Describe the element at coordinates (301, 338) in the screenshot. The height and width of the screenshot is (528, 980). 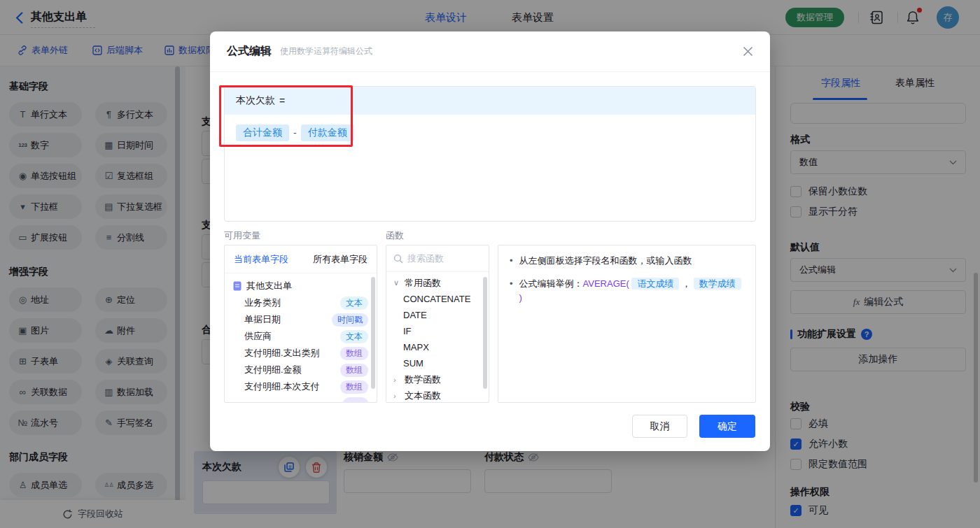
I see `variables-tree: 其他支出单 业务类别 文本 单据日期 时间戳` at that location.